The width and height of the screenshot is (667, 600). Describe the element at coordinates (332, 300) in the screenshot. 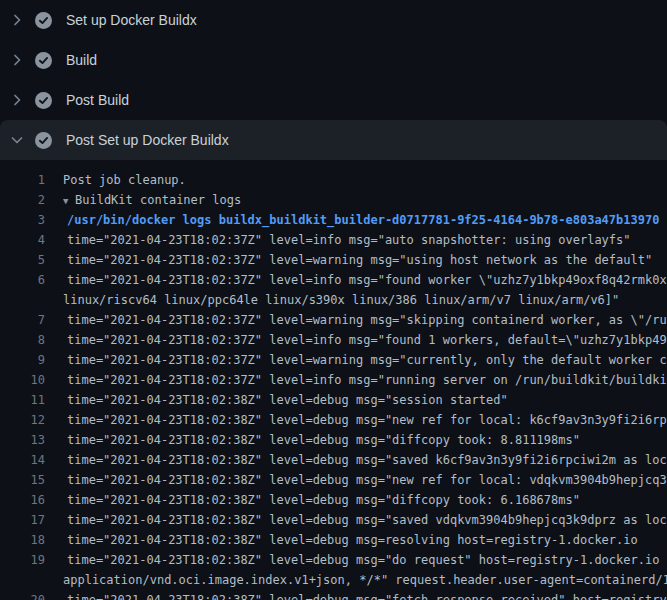

I see `log-text: linux/riscv64 linux/ppc64le linux/s390x …` at that location.